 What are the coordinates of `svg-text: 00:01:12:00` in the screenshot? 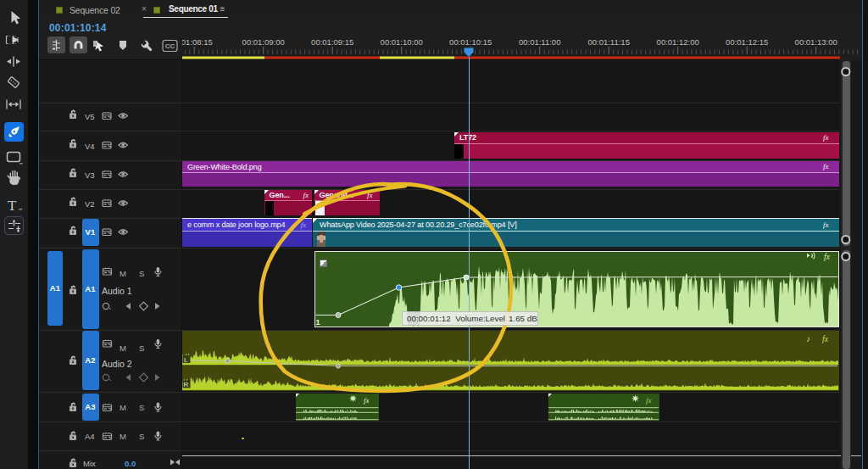 It's located at (678, 42).